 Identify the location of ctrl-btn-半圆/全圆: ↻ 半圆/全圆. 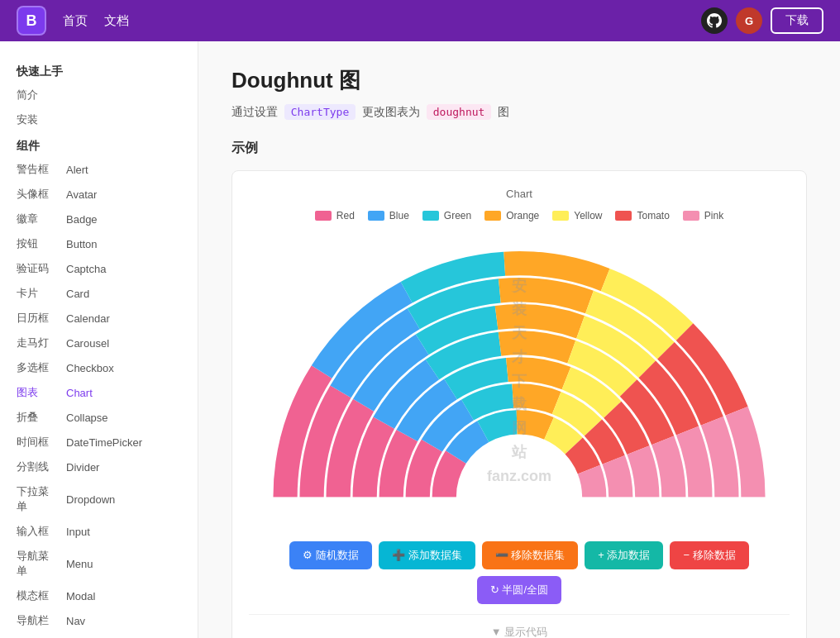
(519, 590).